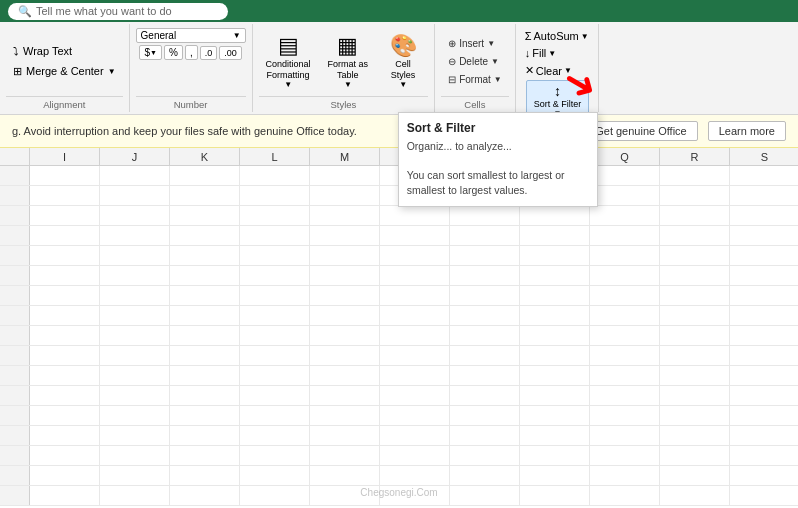 This screenshot has width=798, height=508. Describe the element at coordinates (557, 36) in the screenshot. I see `autosum-button: Σ AutoSum ▼` at that location.